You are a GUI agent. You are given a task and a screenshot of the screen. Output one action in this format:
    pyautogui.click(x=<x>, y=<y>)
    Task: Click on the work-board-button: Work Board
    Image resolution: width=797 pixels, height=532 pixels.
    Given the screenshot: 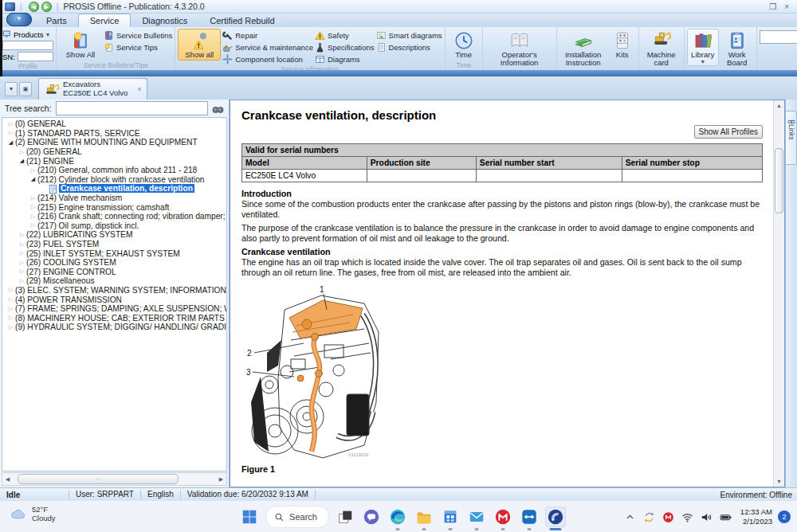 What is the action you would take?
    pyautogui.click(x=737, y=49)
    